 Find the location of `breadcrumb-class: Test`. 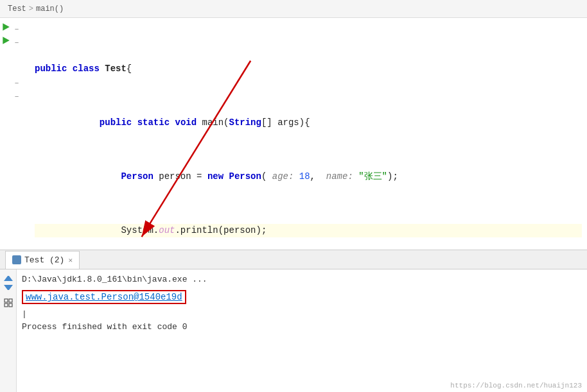

breadcrumb-class: Test is located at coordinates (17, 9).